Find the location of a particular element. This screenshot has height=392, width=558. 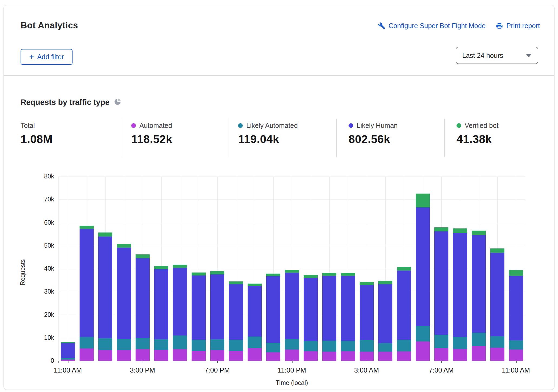

x-tick-label: 11:00 AM is located at coordinates (68, 370).